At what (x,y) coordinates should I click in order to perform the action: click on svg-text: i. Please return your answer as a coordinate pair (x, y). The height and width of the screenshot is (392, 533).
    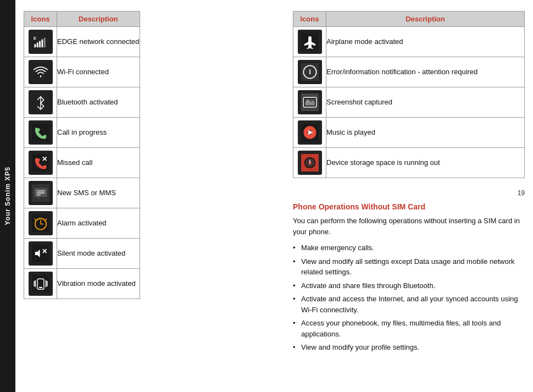
    Looking at the image, I should click on (310, 71).